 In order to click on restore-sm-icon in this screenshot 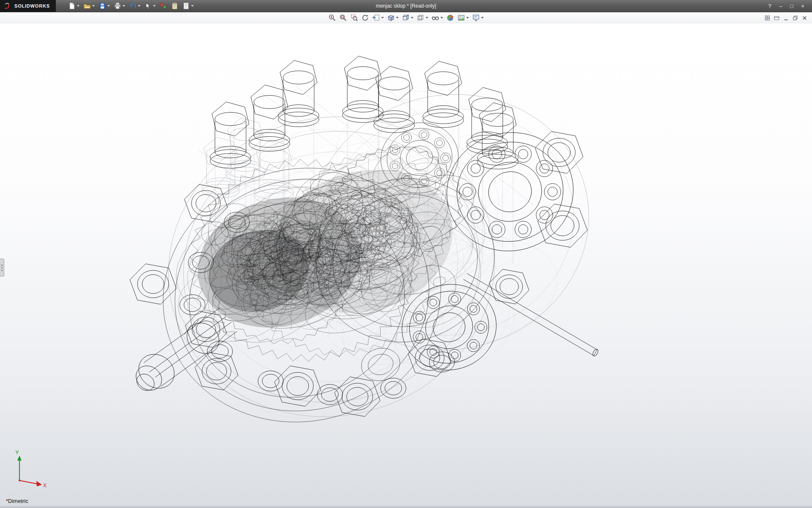, I will do `click(795, 18)`.